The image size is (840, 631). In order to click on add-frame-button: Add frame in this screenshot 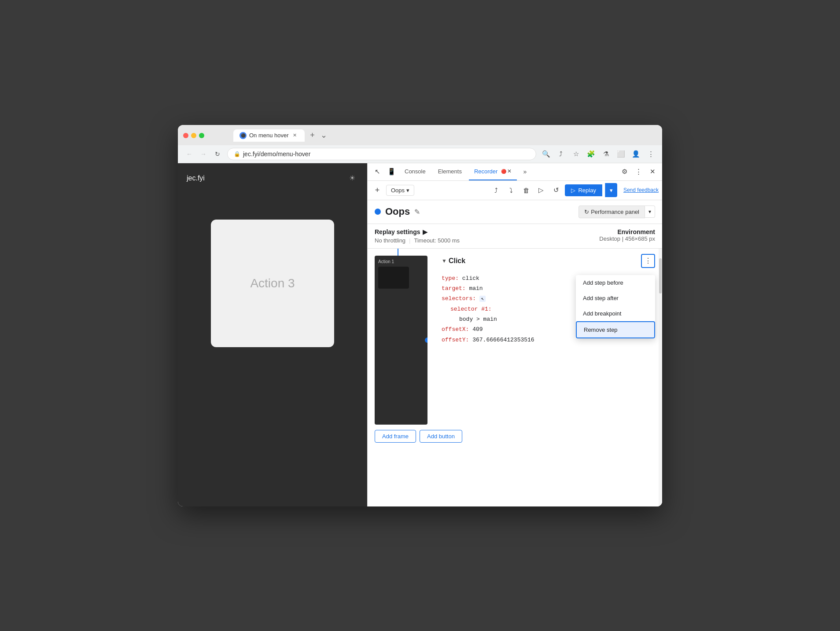, I will do `click(395, 437)`.